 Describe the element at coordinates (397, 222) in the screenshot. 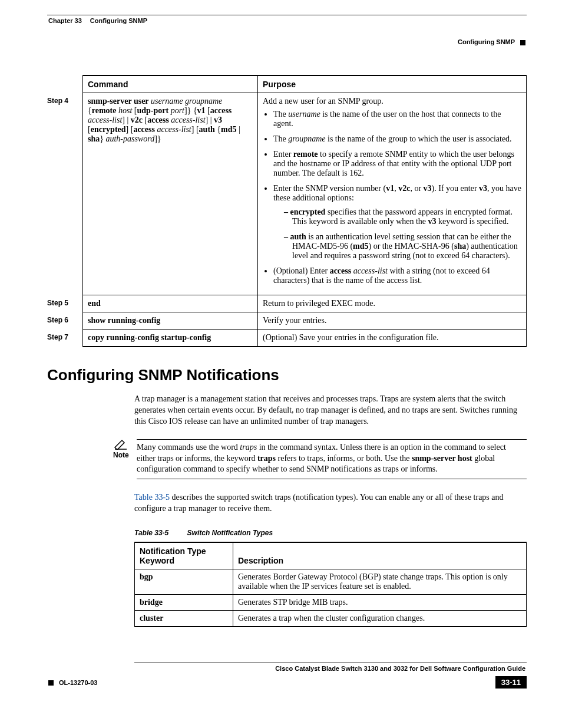

I see `bullet: Enter the SNMP version number (v1, v2c, …` at that location.